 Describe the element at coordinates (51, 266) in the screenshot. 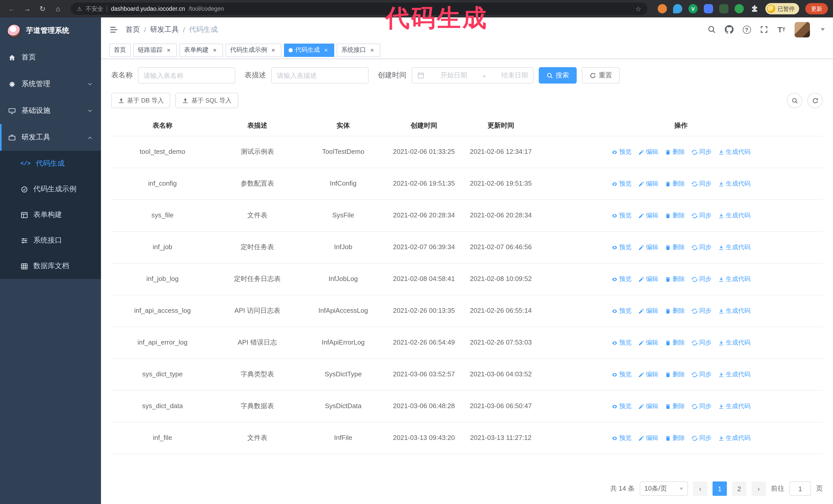

I see `sidebar-item-db-docs: 数据库文档` at that location.